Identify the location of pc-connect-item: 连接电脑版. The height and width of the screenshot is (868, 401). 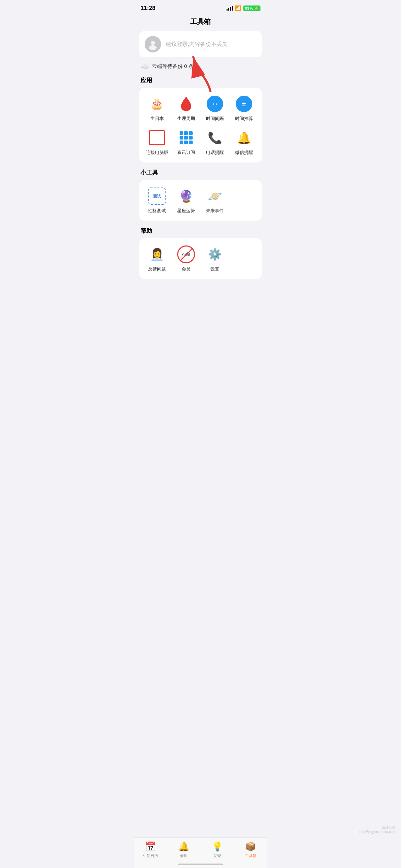
(157, 142).